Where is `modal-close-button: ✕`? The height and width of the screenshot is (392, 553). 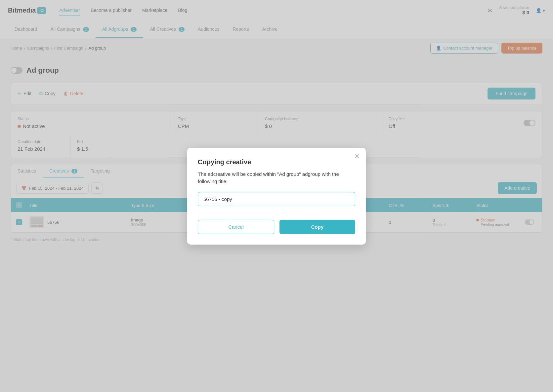
modal-close-button: ✕ is located at coordinates (357, 156).